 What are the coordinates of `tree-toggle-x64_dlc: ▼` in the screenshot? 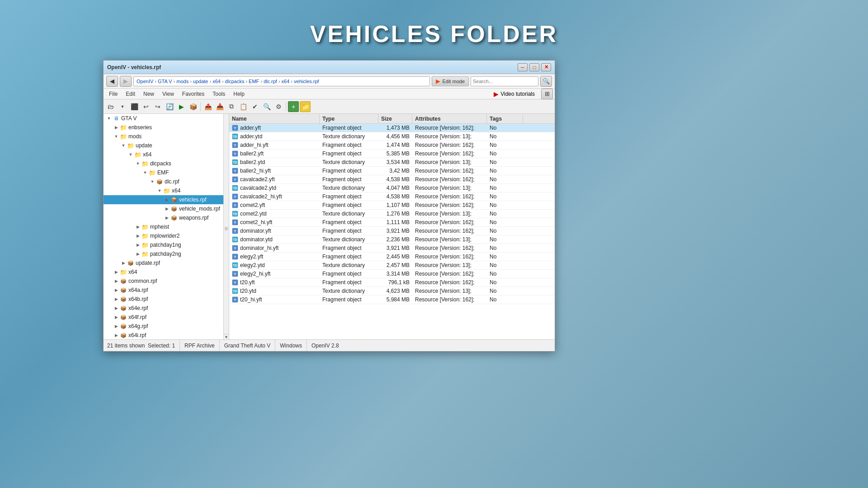 It's located at (160, 191).